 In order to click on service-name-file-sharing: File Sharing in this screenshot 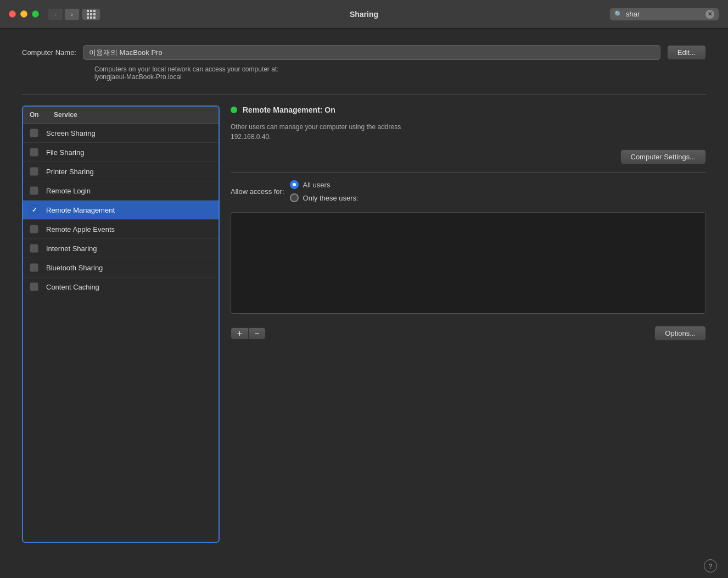, I will do `click(65, 153)`.